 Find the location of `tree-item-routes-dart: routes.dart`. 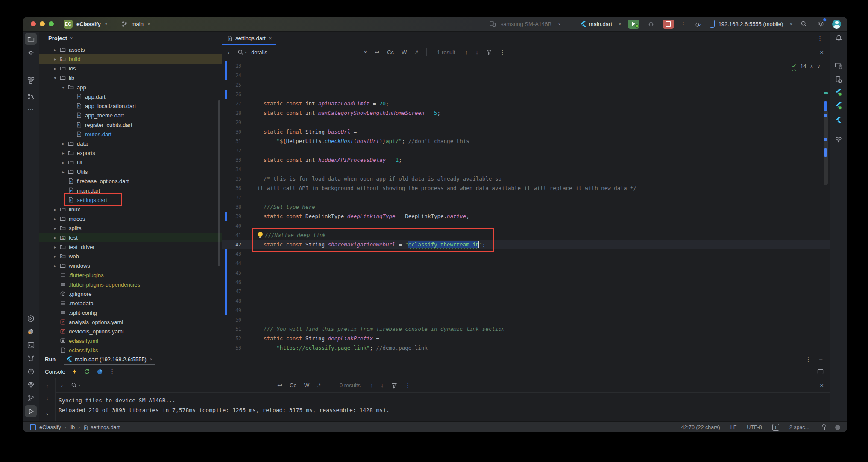

tree-item-routes-dart: routes.dart is located at coordinates (131, 134).